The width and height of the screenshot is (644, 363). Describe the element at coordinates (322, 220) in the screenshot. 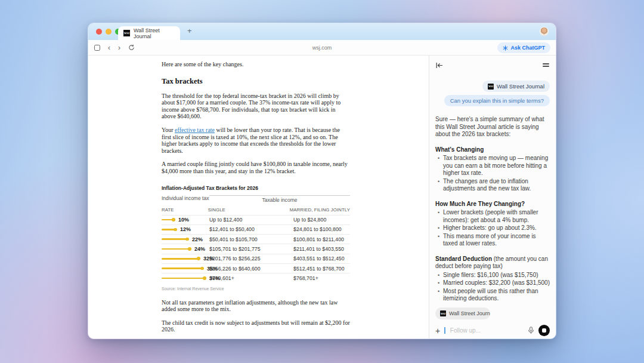

I see `married-range: Up to $24,800` at that location.